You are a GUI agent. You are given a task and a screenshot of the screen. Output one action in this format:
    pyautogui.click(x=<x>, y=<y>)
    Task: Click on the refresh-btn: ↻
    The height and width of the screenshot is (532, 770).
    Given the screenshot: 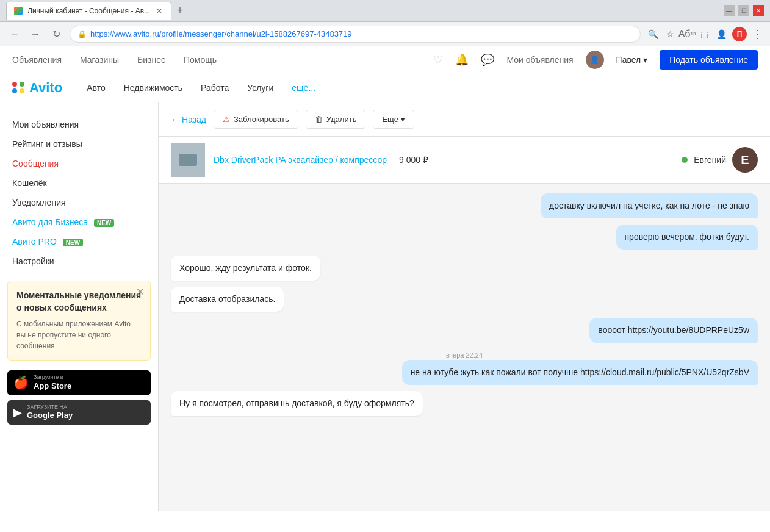 What is the action you would take?
    pyautogui.click(x=56, y=34)
    